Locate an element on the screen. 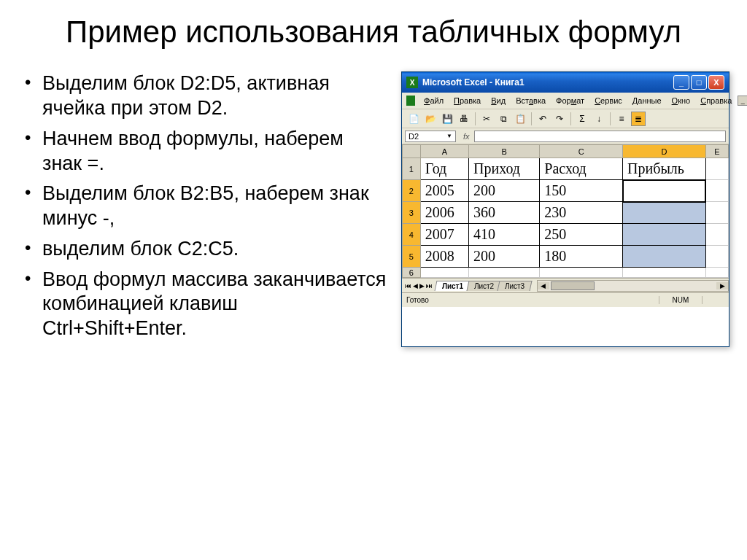 This screenshot has width=747, height=560. align-icon: ≡ is located at coordinates (622, 119).